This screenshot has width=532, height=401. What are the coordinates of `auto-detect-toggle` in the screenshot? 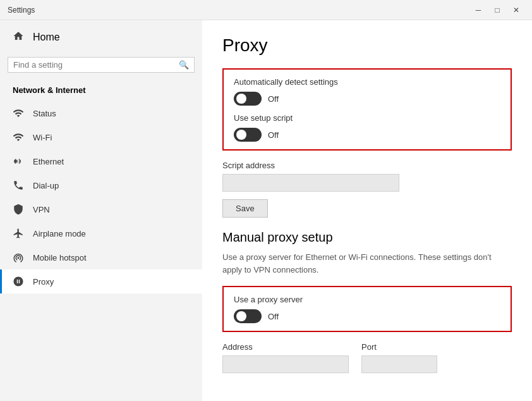 It's located at (248, 99).